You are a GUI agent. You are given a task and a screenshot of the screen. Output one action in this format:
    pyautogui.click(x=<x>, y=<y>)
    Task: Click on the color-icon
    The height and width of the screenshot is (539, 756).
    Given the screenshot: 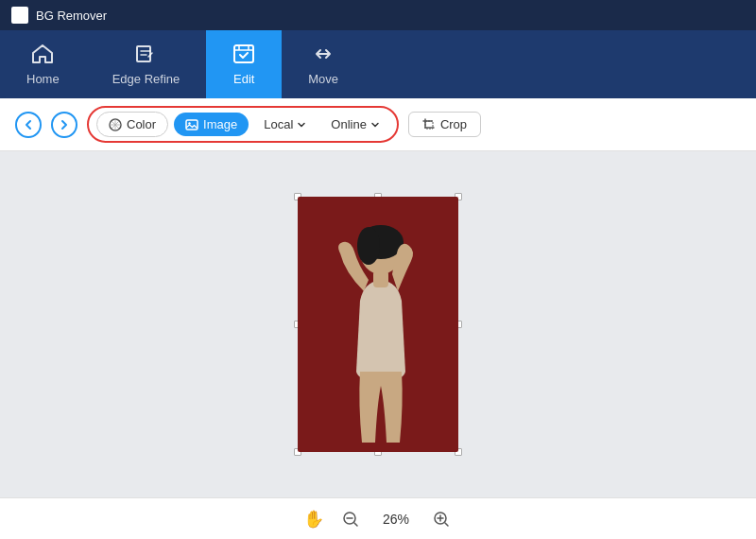 What is the action you would take?
    pyautogui.click(x=115, y=125)
    